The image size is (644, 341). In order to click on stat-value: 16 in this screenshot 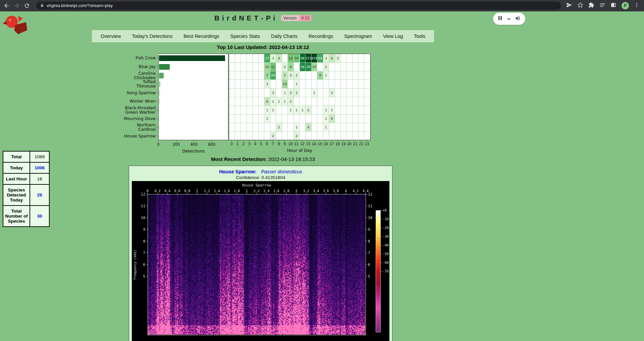, I will do `click(40, 179)`.